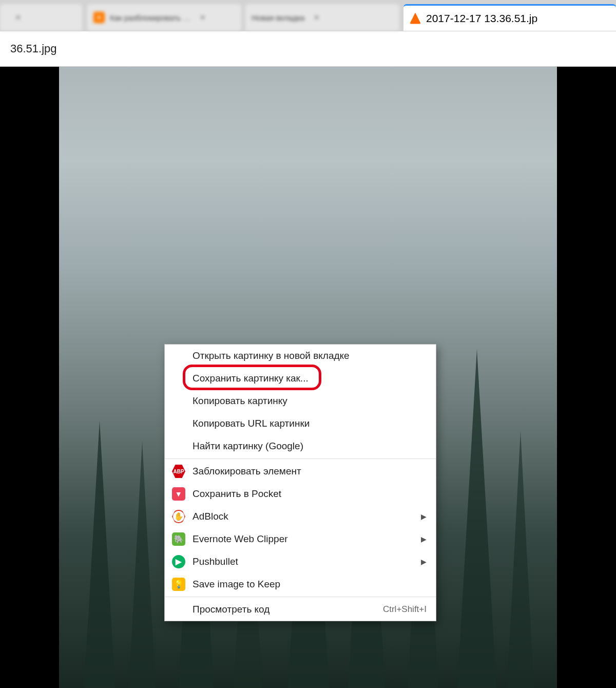  What do you see at coordinates (482, 18) in the screenshot?
I see `tab-label: 2017-12-17 13.36.51.jp` at bounding box center [482, 18].